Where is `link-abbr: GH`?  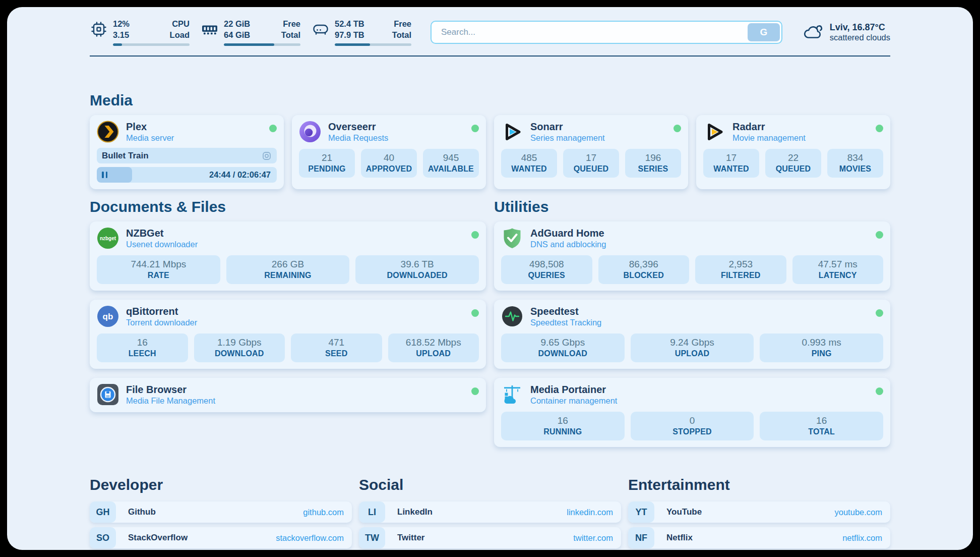
link-abbr: GH is located at coordinates (103, 512).